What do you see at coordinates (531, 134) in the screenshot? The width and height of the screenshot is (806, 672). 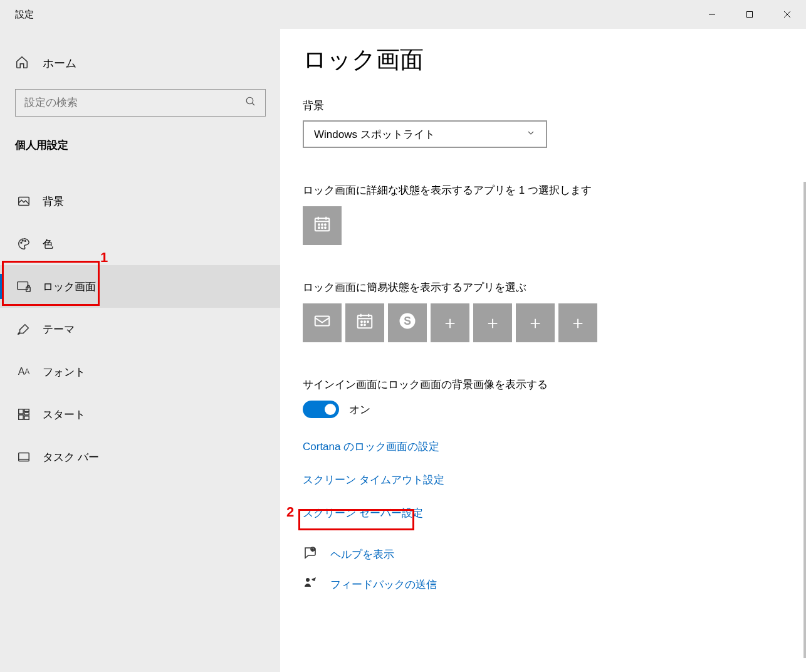 I see `chevron-down-icon` at bounding box center [531, 134].